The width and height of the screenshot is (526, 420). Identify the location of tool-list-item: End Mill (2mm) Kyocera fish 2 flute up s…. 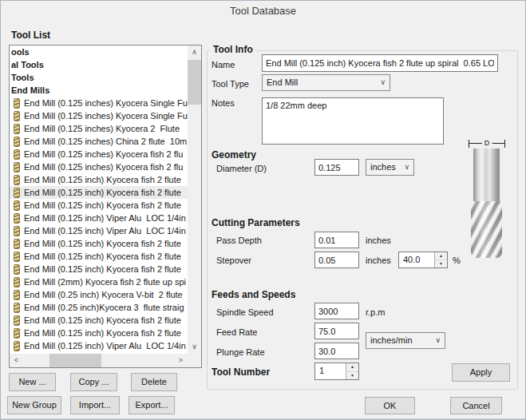
(99, 282).